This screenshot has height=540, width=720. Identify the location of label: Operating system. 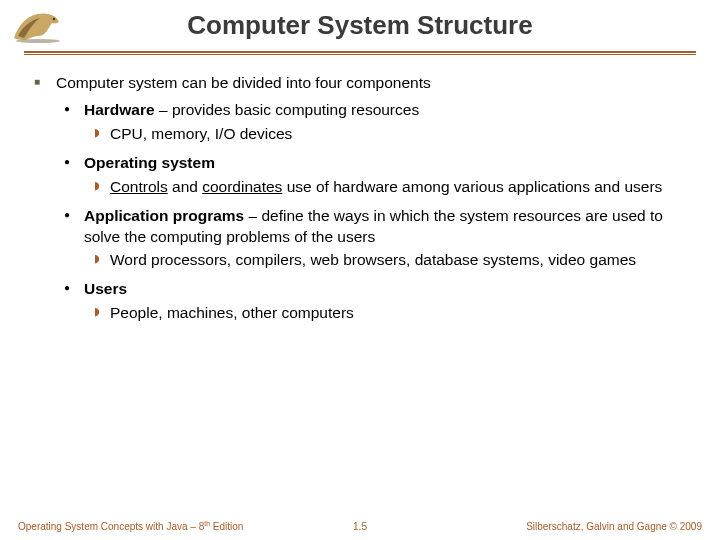
(150, 162).